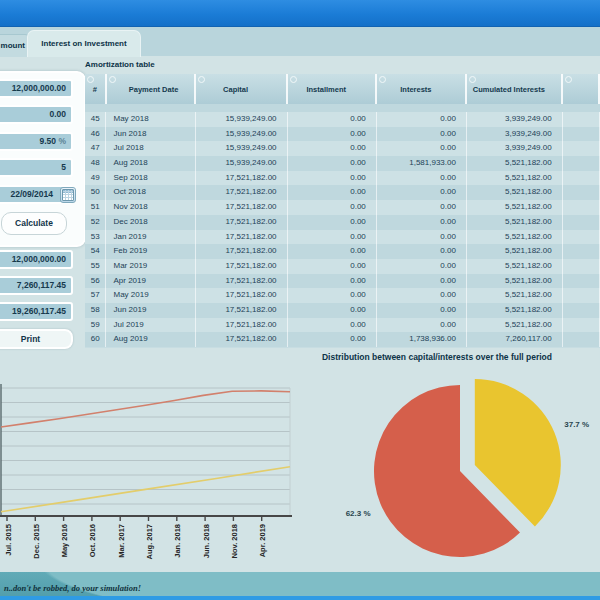 This screenshot has width=600, height=600. What do you see at coordinates (515, 89) in the screenshot?
I see `column-header: Cumulated Interests` at bounding box center [515, 89].